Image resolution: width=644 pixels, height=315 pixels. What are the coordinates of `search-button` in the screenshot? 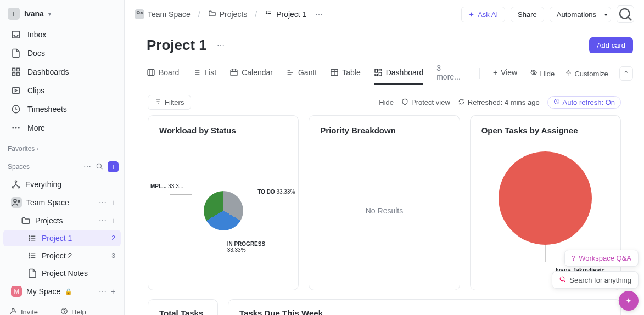 It's located at (625, 14).